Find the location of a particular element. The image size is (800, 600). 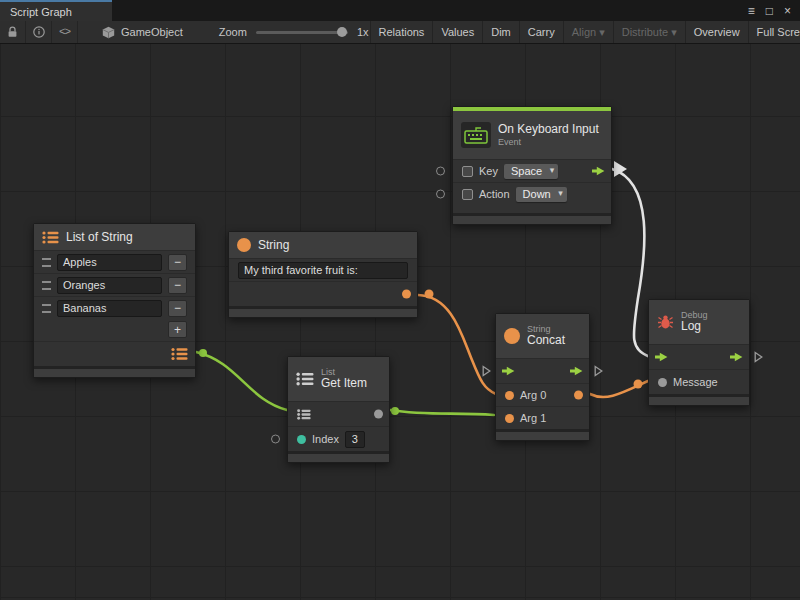

wire-list-to-getitem is located at coordinates (242, 381).